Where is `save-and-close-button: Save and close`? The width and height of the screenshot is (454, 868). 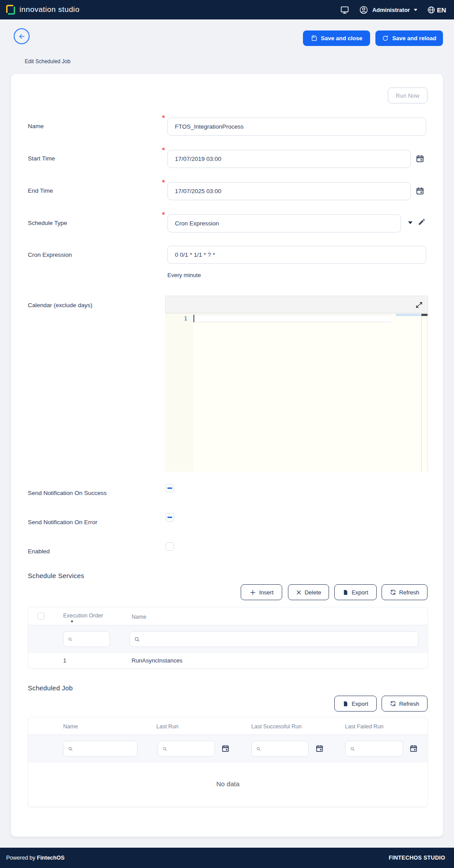 save-and-close-button: Save and close is located at coordinates (337, 38).